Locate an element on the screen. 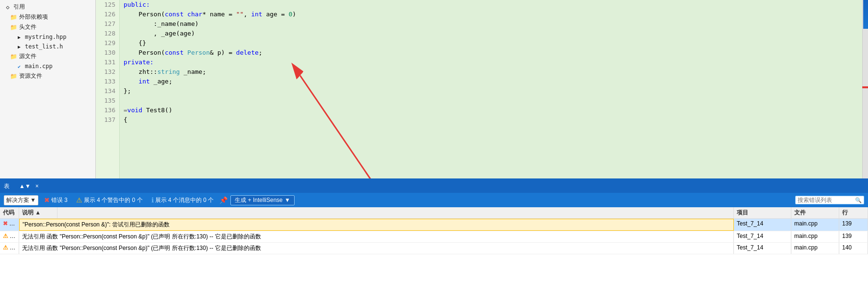  row-message: "Person::Person(const Person &)": 尝试引用已删… is located at coordinates (377, 225).